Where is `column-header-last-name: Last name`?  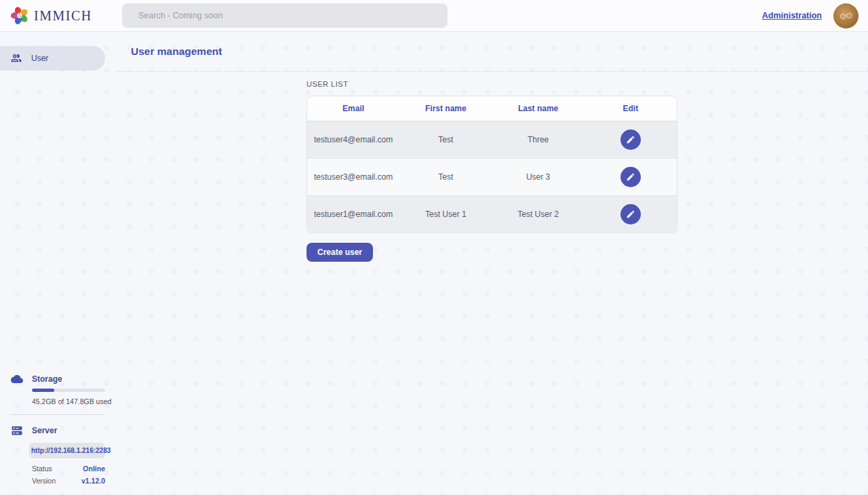 column-header-last-name: Last name is located at coordinates (538, 108).